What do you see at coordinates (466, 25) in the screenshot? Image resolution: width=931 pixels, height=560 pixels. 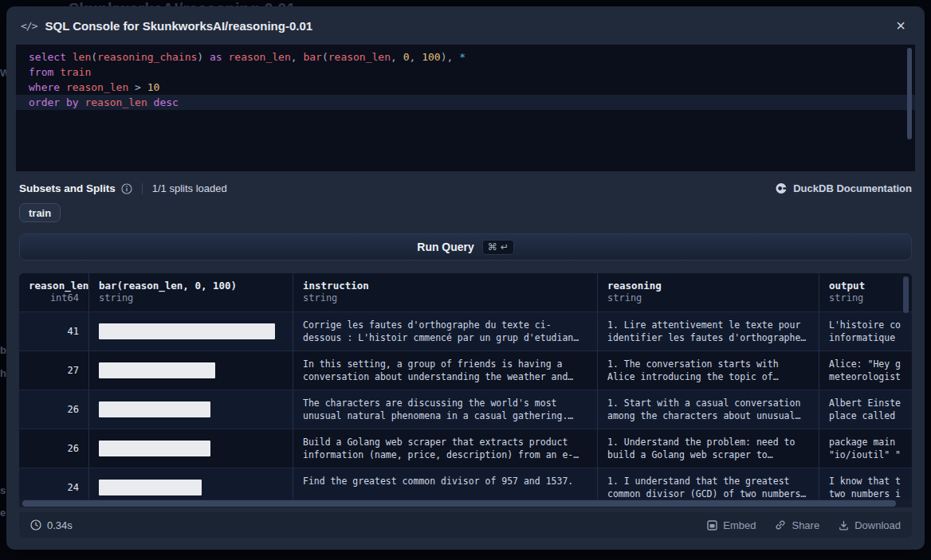 I see `modal-header: </> SQL Console for SkunkworksAI/reasoni…` at bounding box center [466, 25].